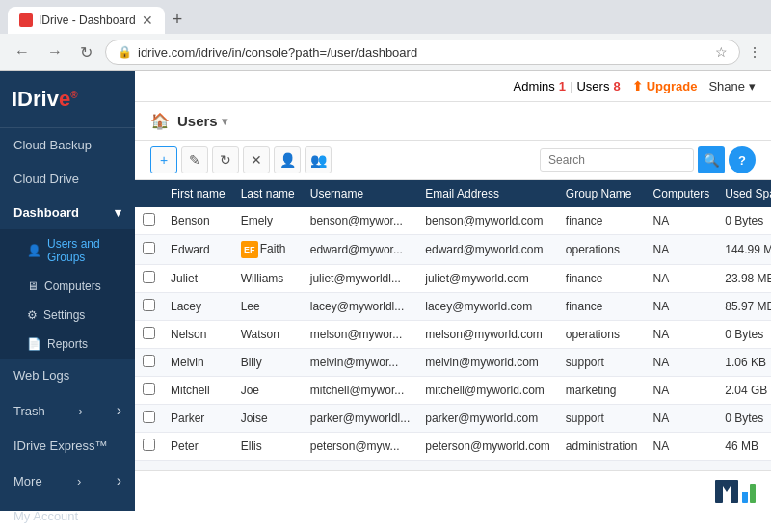 This screenshot has width=771, height=532. What do you see at coordinates (752, 87) in the screenshot?
I see `user-chevron: ▾` at bounding box center [752, 87].